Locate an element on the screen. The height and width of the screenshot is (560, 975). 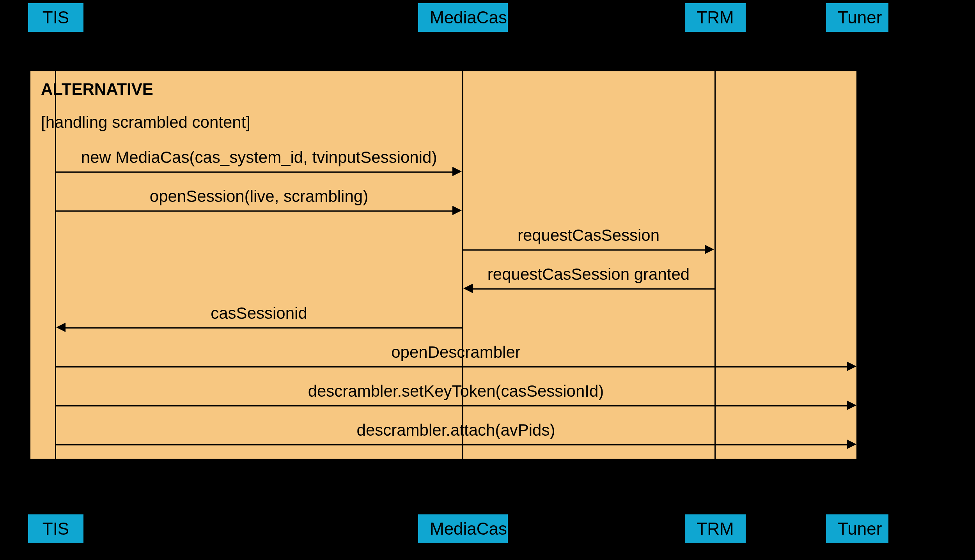
participant-trm-top: TRM is located at coordinates (715, 18).